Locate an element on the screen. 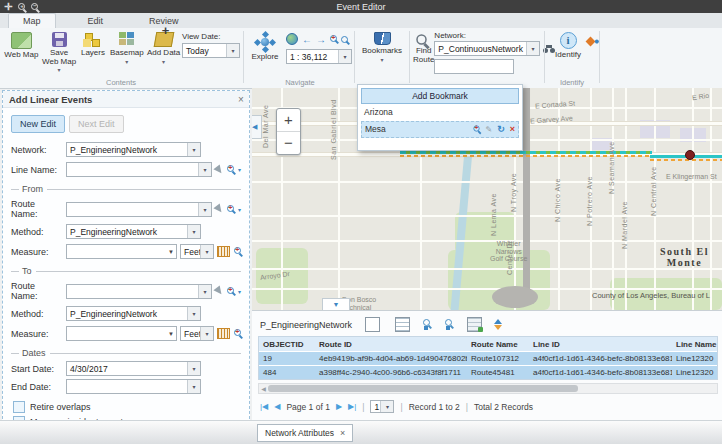  street-label: Del Mar Ave is located at coordinates (266, 122).